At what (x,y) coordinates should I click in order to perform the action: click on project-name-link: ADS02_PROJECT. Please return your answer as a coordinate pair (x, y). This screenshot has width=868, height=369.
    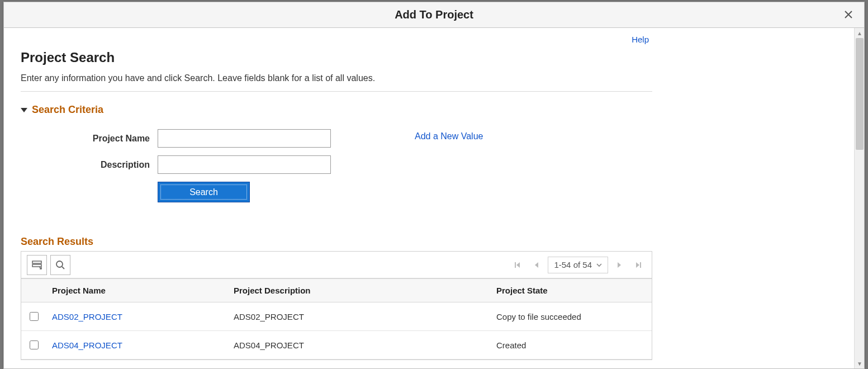
    Looking at the image, I should click on (87, 316).